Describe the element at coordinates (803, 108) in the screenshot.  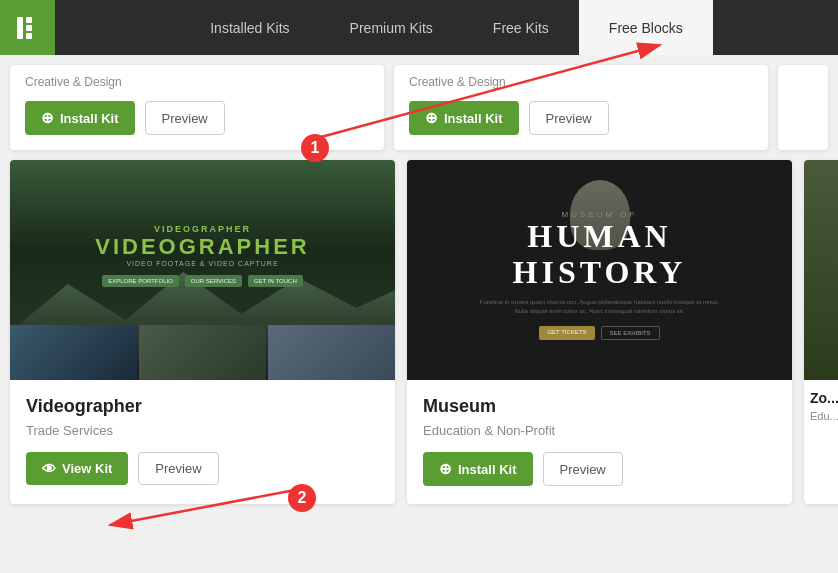
I see `top-card-3-partial` at that location.